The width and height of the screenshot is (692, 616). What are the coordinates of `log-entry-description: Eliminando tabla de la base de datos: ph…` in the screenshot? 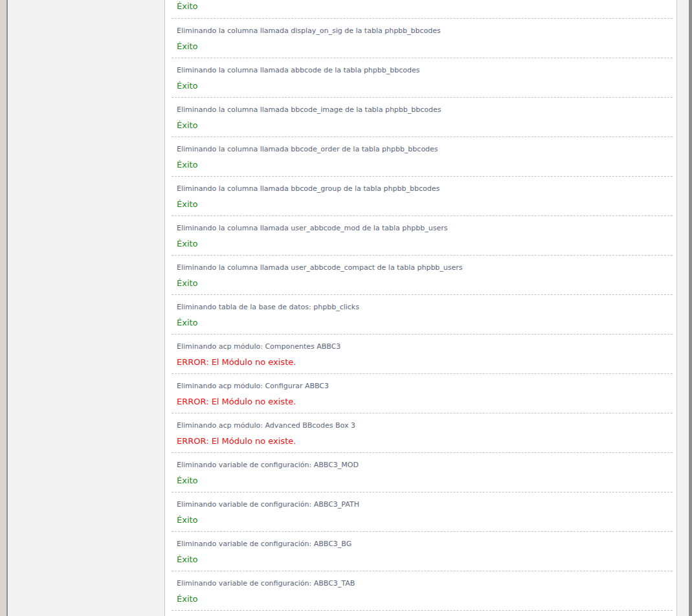 It's located at (425, 307).